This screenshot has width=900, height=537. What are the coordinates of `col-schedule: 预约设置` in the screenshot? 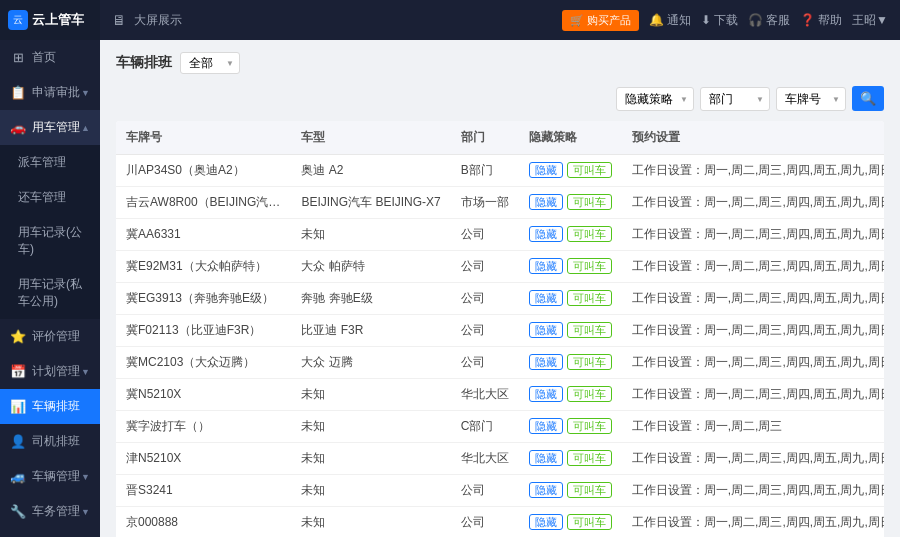 It's located at (753, 138).